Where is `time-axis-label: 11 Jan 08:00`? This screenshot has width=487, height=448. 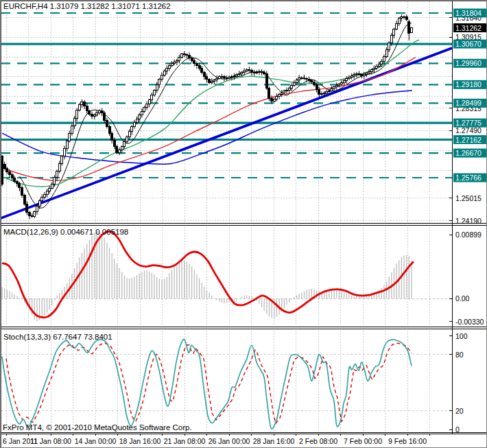 time-axis-label: 11 Jan 08:00 is located at coordinates (51, 441).